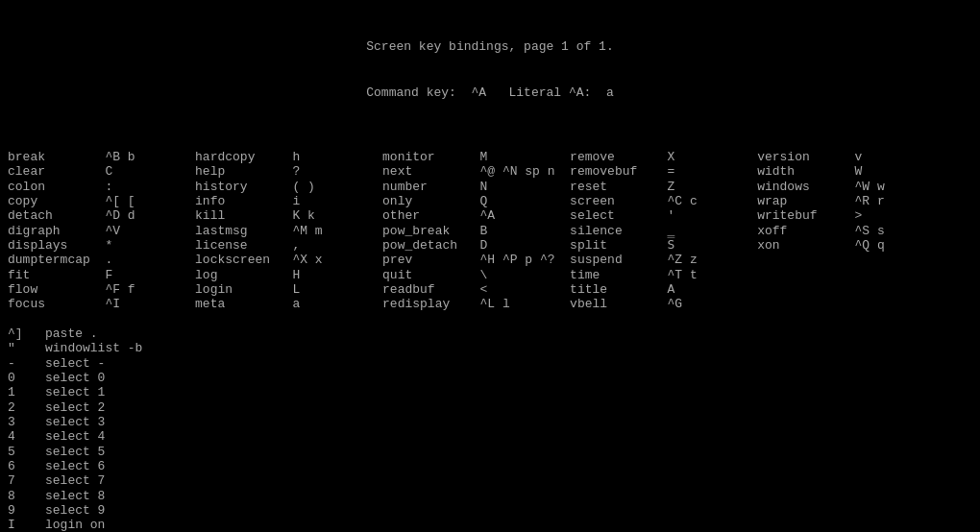 This screenshot has width=980, height=532. I want to click on terminal-line: digraph ^V lastmsg ^M m pow_break B sile…, so click(490, 230).